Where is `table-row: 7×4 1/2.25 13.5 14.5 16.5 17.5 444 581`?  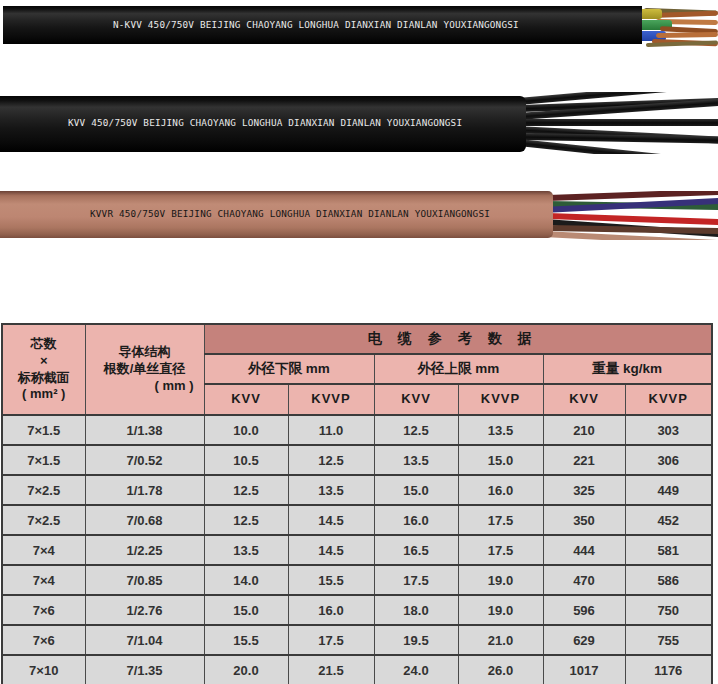 table-row: 7×4 1/2.25 13.5 14.5 16.5 17.5 444 581 is located at coordinates (357, 550).